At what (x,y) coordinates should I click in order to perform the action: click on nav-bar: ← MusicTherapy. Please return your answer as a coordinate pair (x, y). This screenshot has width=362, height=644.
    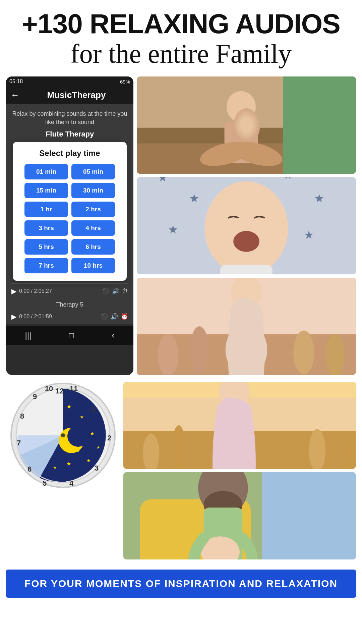
    Looking at the image, I should click on (70, 95).